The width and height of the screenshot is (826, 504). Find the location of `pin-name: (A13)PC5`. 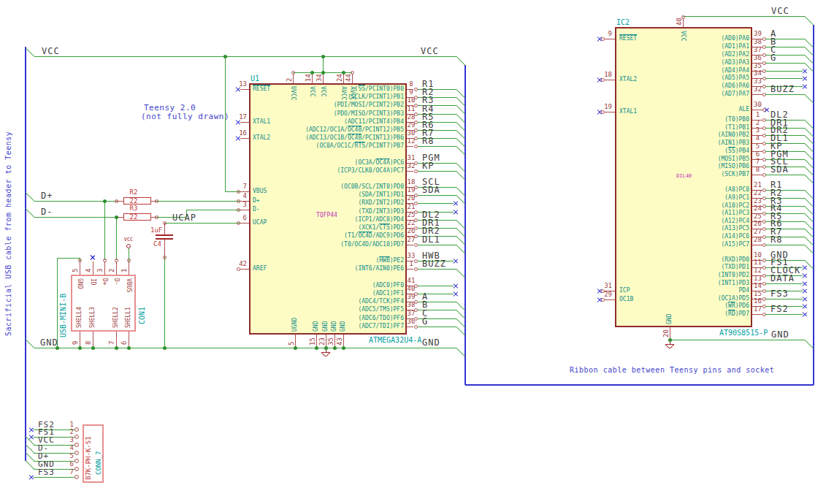

pin-name: (A13)PC5 is located at coordinates (696, 229).